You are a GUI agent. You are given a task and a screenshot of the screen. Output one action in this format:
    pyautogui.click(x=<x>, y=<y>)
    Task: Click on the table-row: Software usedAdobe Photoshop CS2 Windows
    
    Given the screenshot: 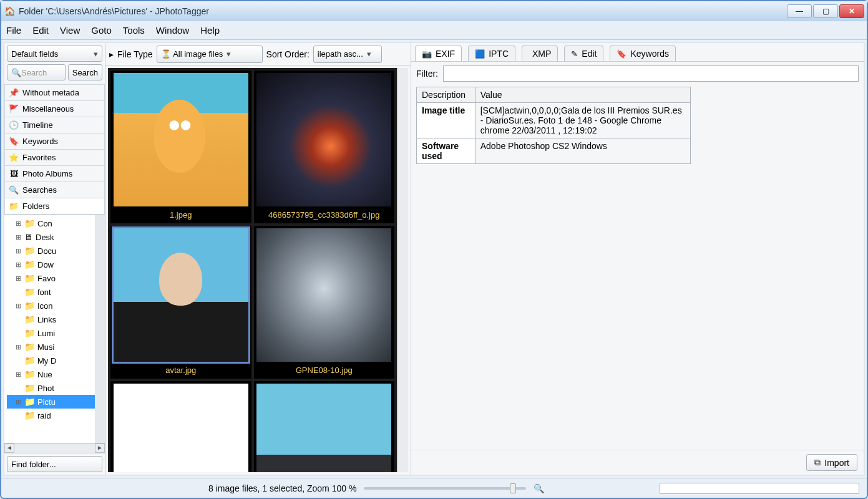 What is the action you would take?
    pyautogui.click(x=554, y=151)
    